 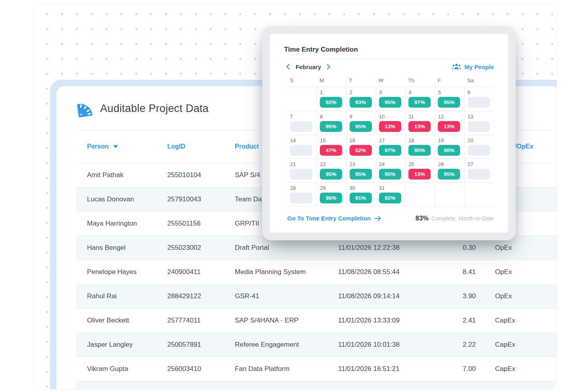 I want to click on chevron-left-icon, so click(x=288, y=67).